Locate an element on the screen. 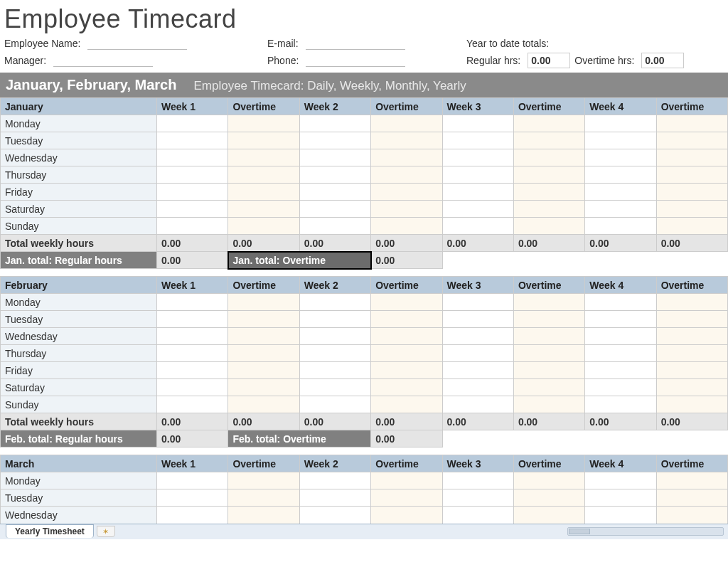 The width and height of the screenshot is (728, 572). employee-name-input is located at coordinates (137, 43).